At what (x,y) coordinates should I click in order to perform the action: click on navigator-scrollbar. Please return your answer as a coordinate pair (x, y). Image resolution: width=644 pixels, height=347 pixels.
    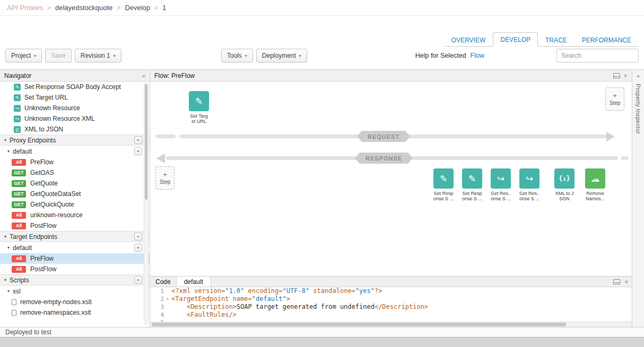
    Looking at the image, I should click on (146, 203).